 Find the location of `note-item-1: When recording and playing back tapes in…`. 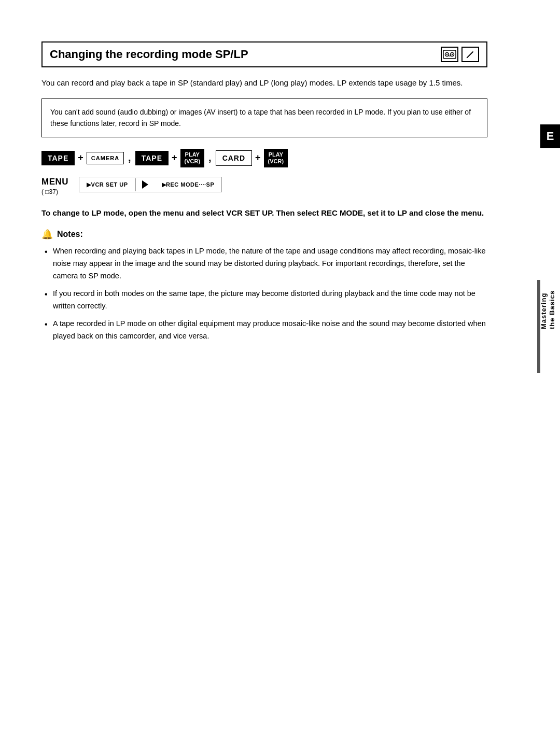

note-item-1: When recording and playing back tapes in… is located at coordinates (264, 264).